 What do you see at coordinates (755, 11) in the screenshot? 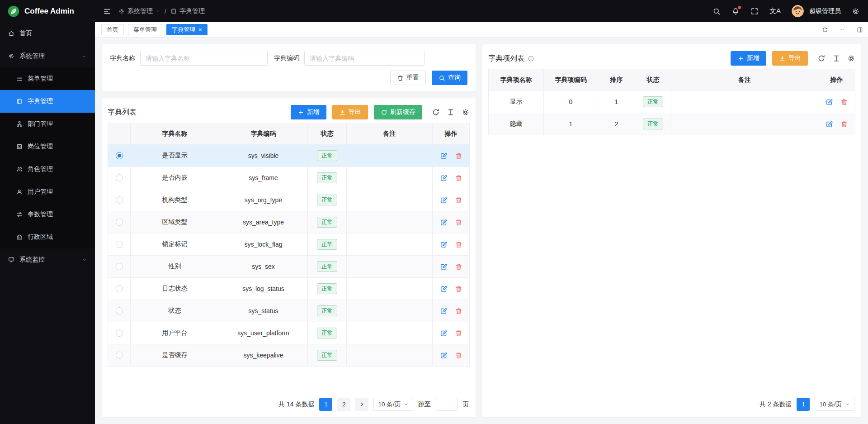
I see `fullscreen-icon` at bounding box center [755, 11].